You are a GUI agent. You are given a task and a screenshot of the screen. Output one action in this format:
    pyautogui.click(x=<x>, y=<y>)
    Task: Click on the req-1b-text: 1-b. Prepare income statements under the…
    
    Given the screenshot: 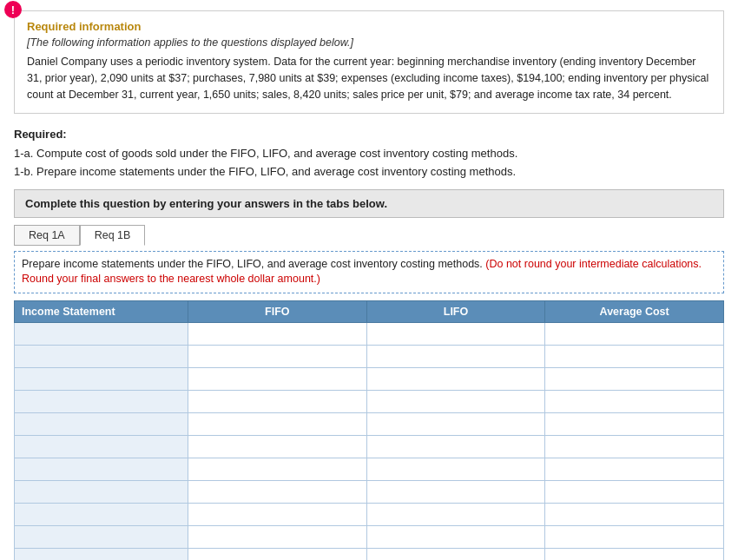 What is the action you would take?
    pyautogui.click(x=265, y=172)
    